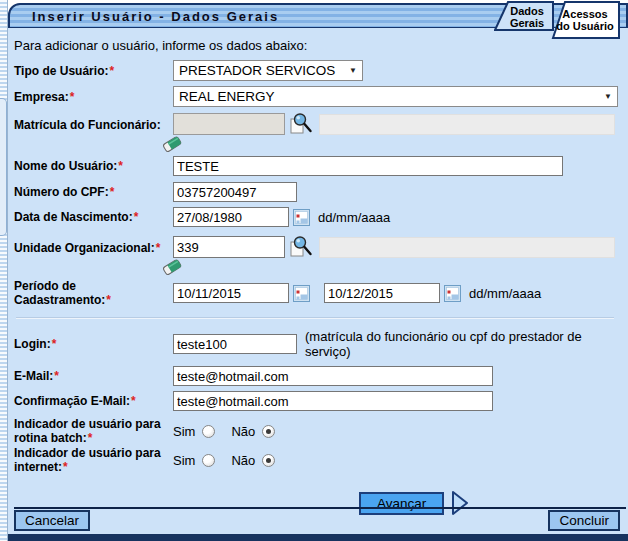  I want to click on tipo-usuario-value: PRESTADOR SERVICOS, so click(257, 70).